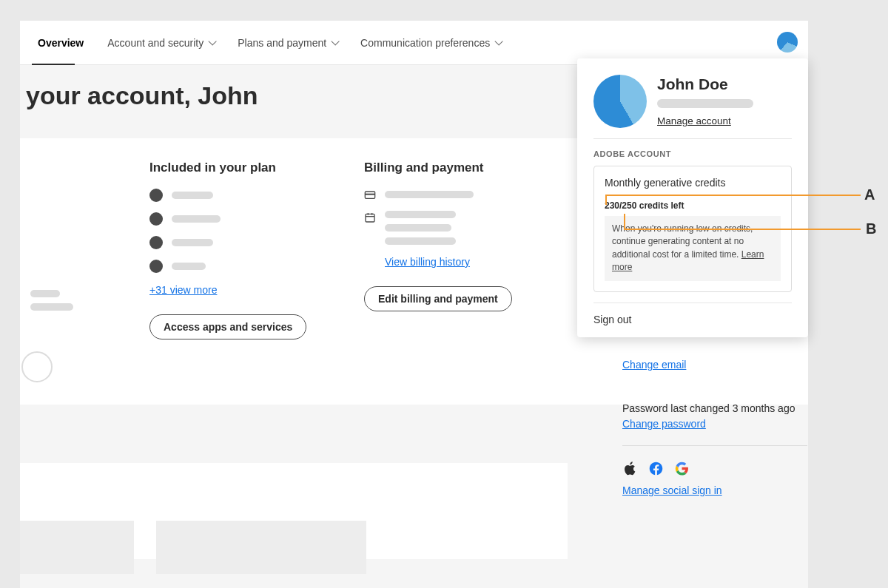 The width and height of the screenshot is (888, 588). What do you see at coordinates (672, 490) in the screenshot?
I see `manage-social-link: Manage social sign in` at bounding box center [672, 490].